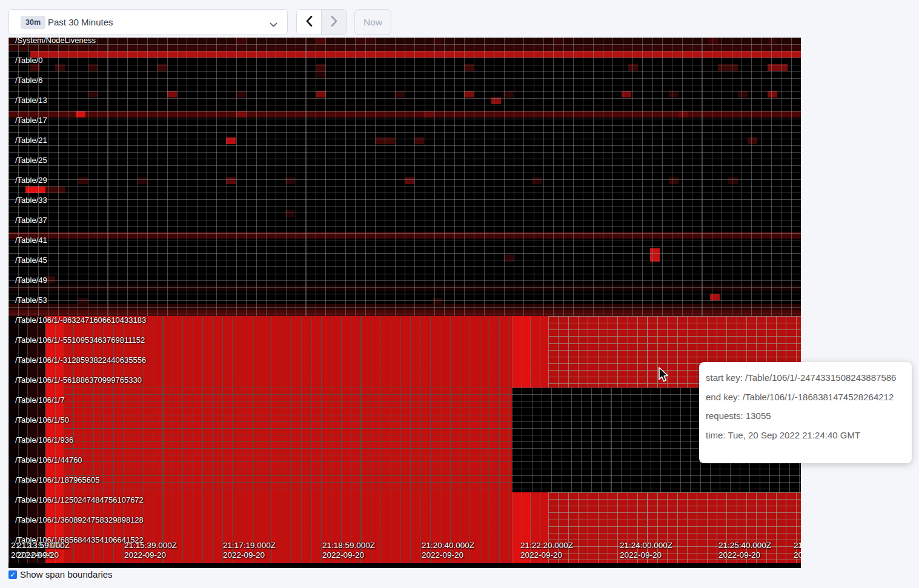 This screenshot has height=588, width=919. Describe the element at coordinates (373, 22) in the screenshot. I see `now-button: Now` at that location.